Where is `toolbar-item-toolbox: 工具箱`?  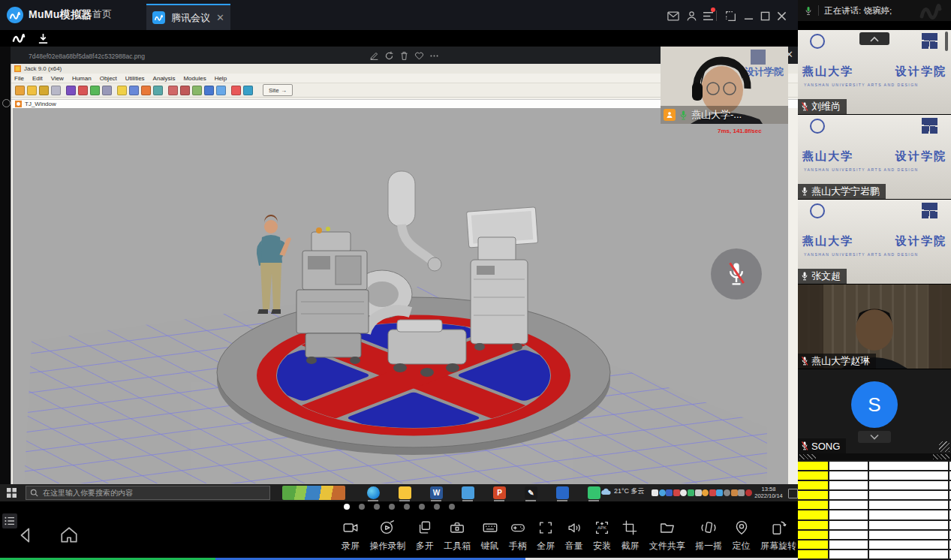 toolbar-item-toolbox: 工具箱 is located at coordinates (457, 536).